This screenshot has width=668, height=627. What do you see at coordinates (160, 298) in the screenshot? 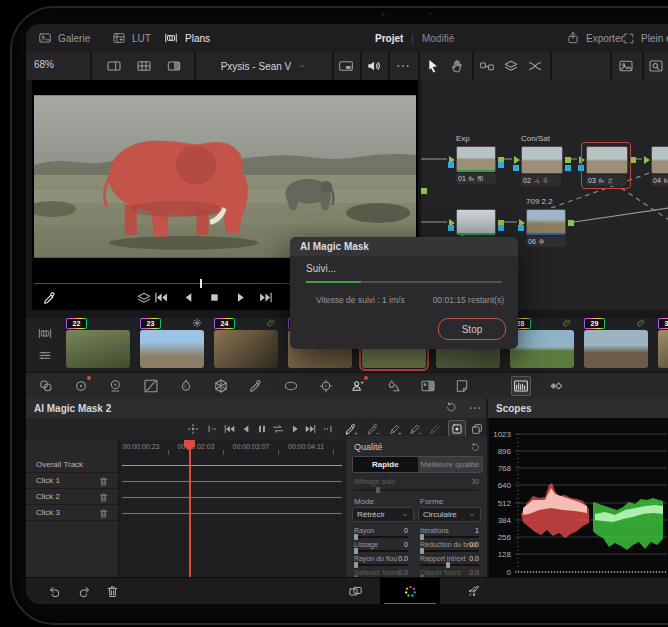
I see `skip-start-icon` at bounding box center [160, 298].